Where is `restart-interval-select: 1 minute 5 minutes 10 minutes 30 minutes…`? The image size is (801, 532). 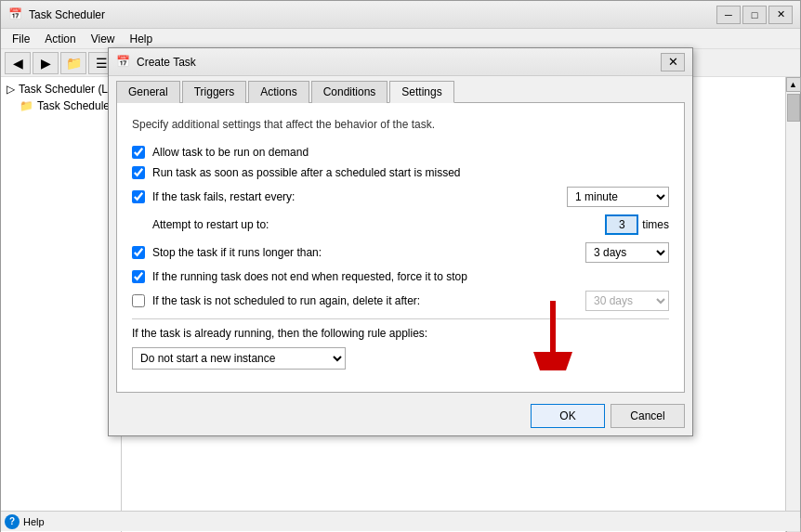 restart-interval-select: 1 minute 5 minutes 10 minutes 30 minutes… is located at coordinates (618, 197).